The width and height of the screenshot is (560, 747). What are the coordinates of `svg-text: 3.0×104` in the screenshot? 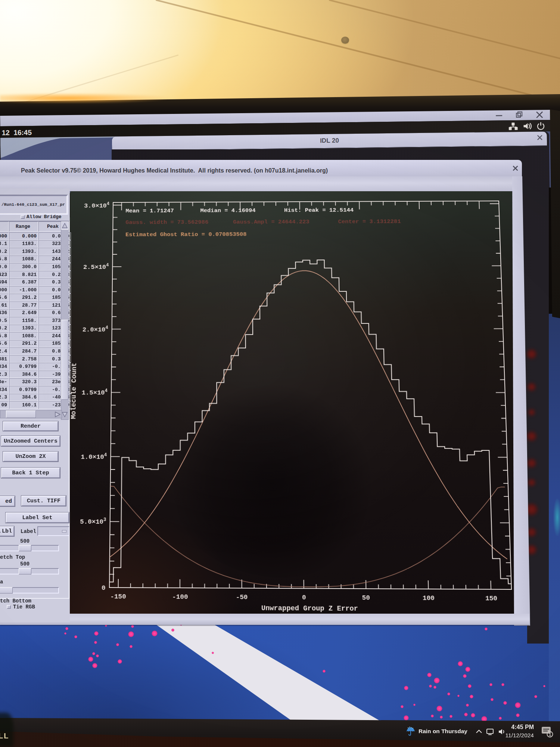 It's located at (97, 205).